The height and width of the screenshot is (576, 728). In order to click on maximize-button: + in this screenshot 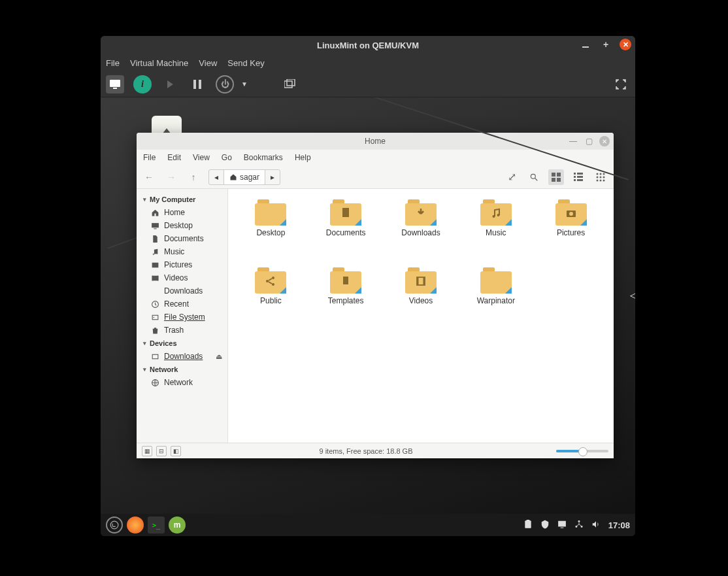, I will do `click(606, 44)`.